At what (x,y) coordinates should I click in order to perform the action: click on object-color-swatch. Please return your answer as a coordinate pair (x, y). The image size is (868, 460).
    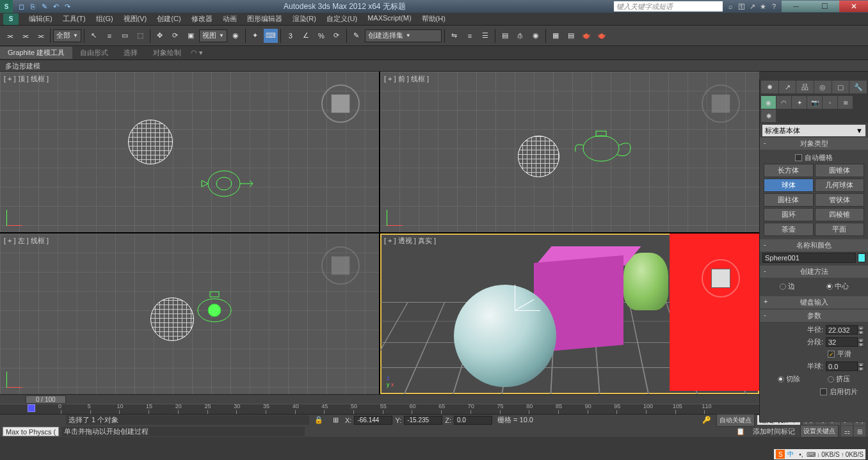
    Looking at the image, I should click on (862, 258).